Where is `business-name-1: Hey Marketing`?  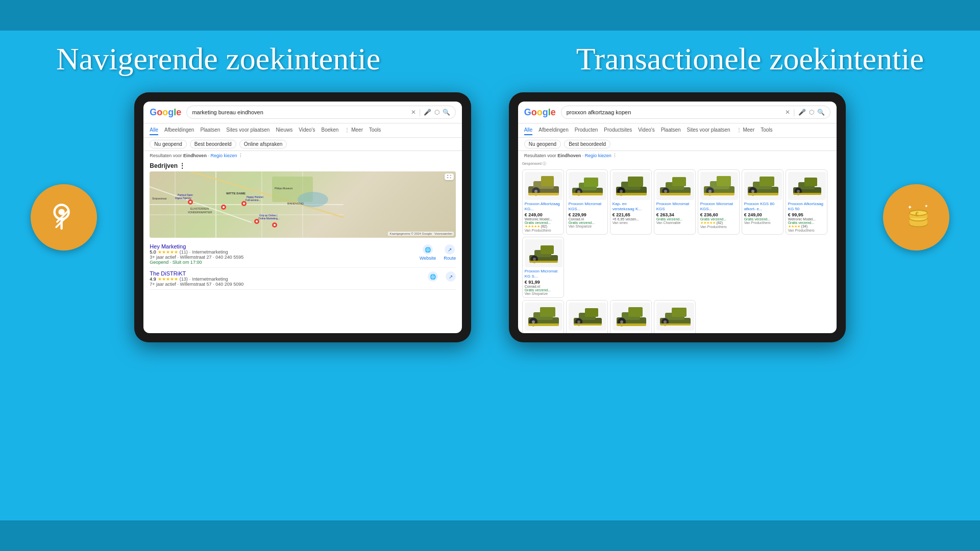
business-name-1: Hey Marketing is located at coordinates (197, 246).